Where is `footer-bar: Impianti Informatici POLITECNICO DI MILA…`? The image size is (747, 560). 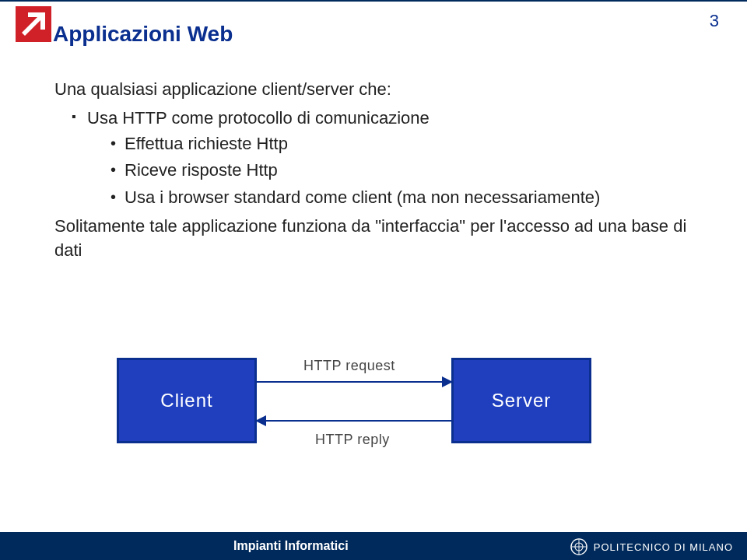 footer-bar: Impianti Informatici POLITECNICO DI MILA… is located at coordinates (374, 546).